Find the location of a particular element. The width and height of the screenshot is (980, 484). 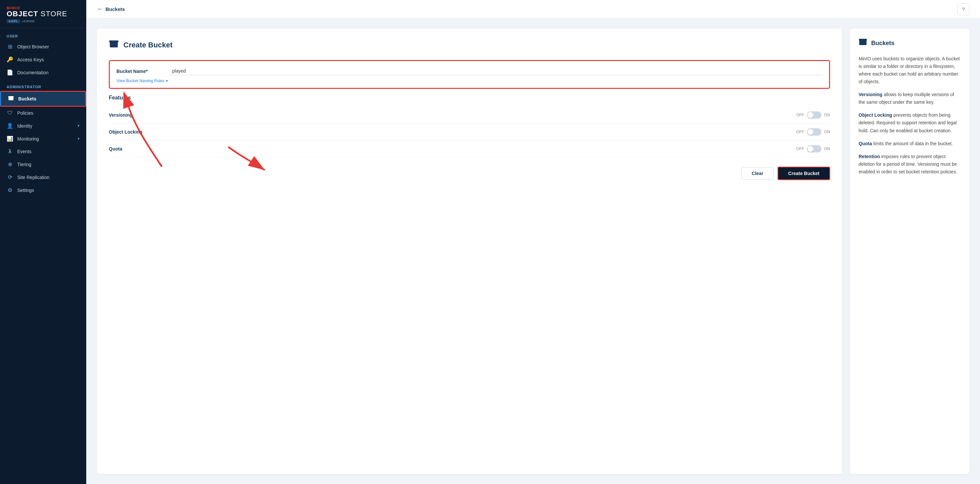

clear-button: Clear is located at coordinates (758, 173).